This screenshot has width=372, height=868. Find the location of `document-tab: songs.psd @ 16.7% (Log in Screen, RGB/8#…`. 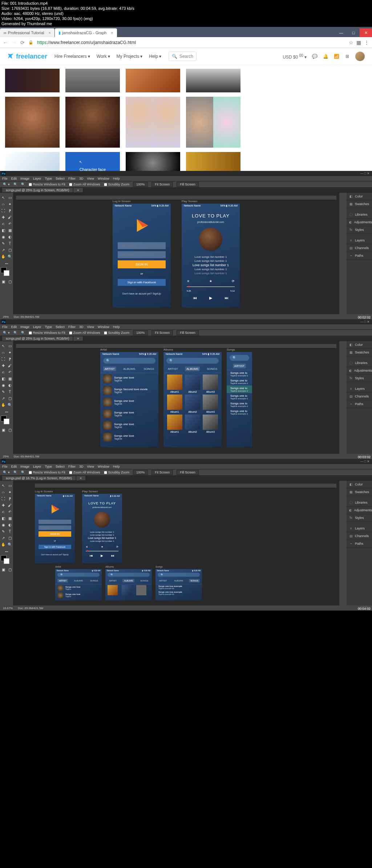

document-tab: songs.psd @ 16.7% (Log in Screen, RGB/8#… is located at coordinates (39, 478).